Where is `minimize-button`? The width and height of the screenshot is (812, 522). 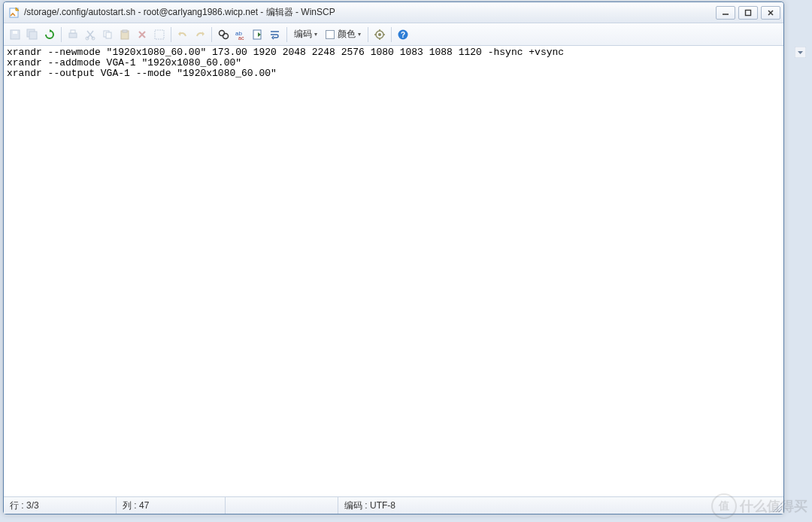 minimize-button is located at coordinates (726, 13).